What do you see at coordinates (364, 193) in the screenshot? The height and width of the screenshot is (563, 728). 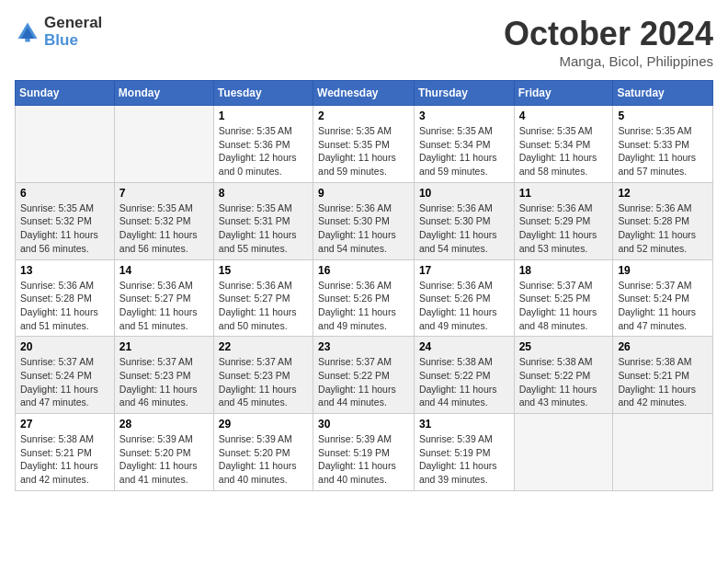 I see `day-number: 9` at bounding box center [364, 193].